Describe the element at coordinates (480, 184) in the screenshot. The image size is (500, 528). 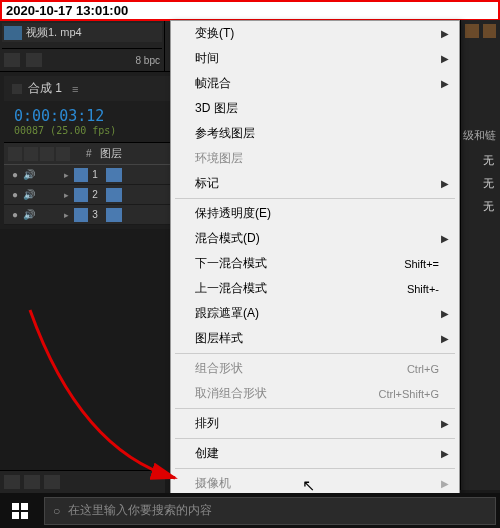
I see `right-val-1: 无` at that location.